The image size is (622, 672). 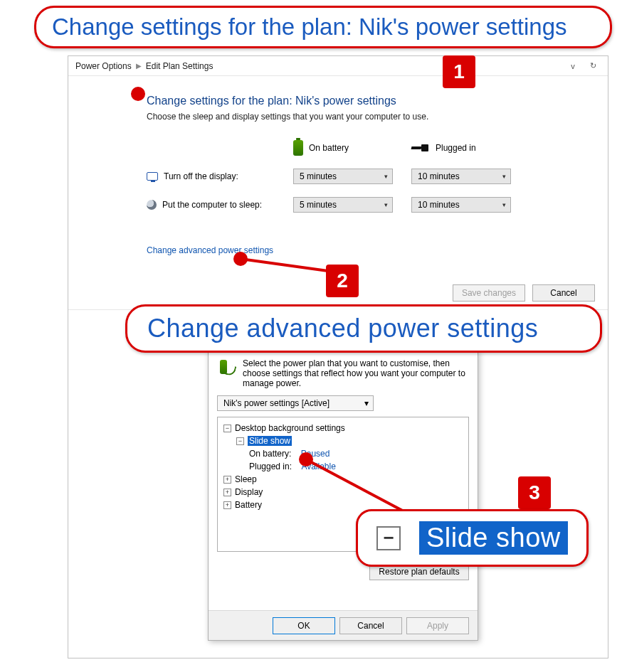 I want to click on plug-icon, so click(x=421, y=148).